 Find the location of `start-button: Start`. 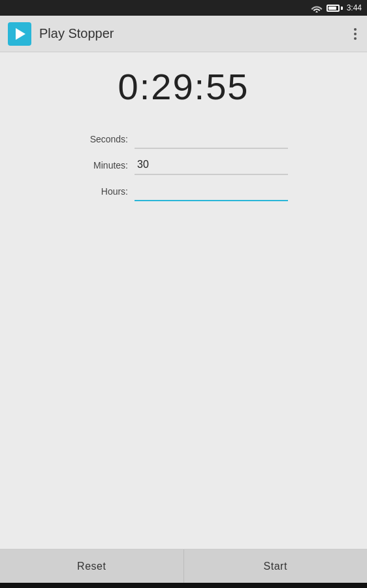

start-button: Start is located at coordinates (276, 566).